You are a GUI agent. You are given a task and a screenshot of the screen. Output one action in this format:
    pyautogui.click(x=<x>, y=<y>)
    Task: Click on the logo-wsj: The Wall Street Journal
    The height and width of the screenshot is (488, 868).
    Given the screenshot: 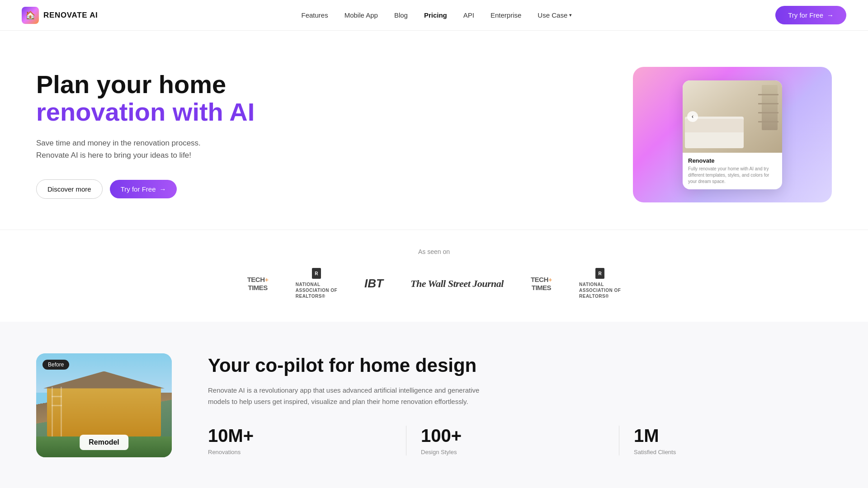 What is the action you would take?
    pyautogui.click(x=457, y=284)
    